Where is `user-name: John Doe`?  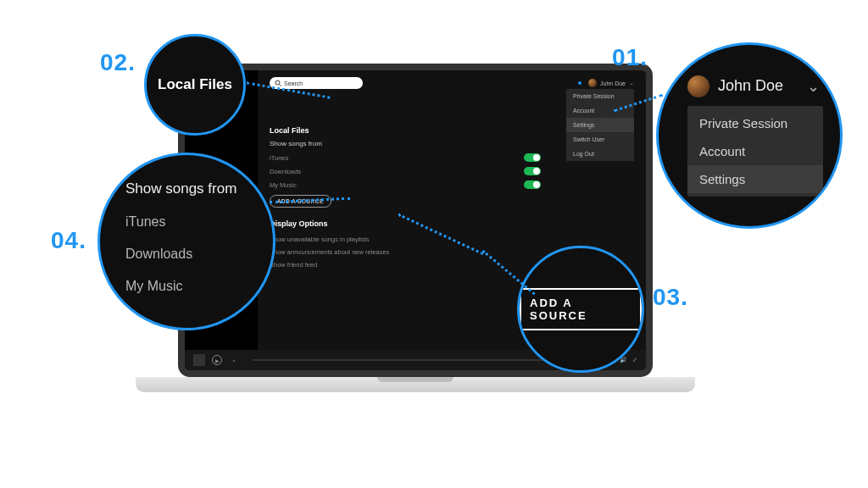 user-name: John Doe is located at coordinates (613, 83).